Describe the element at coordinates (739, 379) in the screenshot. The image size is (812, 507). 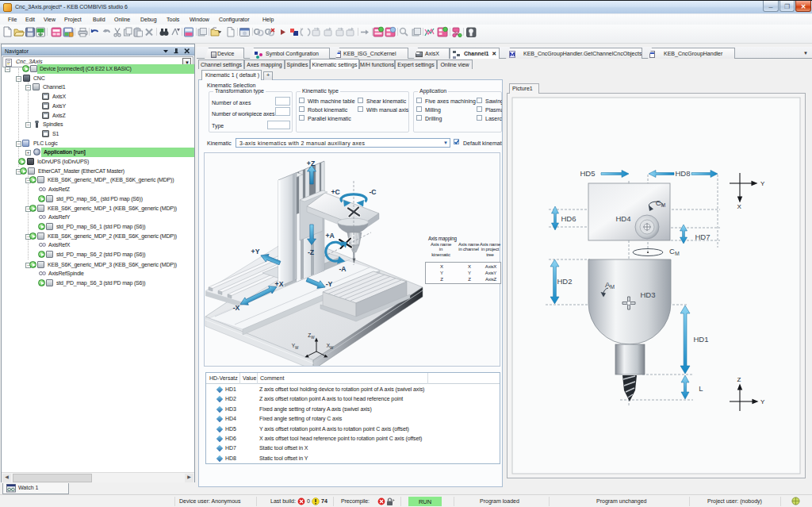
I see `svg-text: Z` at that location.